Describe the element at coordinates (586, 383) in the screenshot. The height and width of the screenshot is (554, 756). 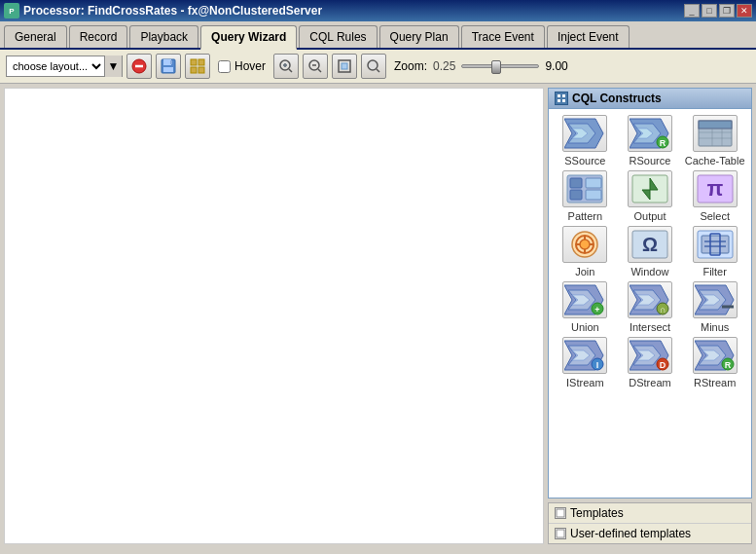
I see `istream-label: IStream` at that location.